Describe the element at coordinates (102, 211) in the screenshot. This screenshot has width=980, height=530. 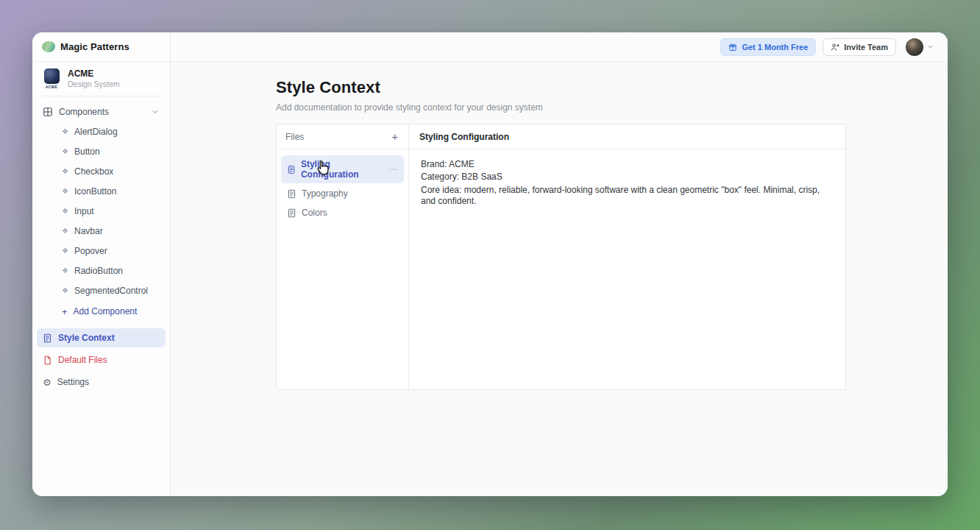
I see `component-list: ❖ AlertDialog ❖ Button ❖ Checkbox ❖ Icon…` at that location.